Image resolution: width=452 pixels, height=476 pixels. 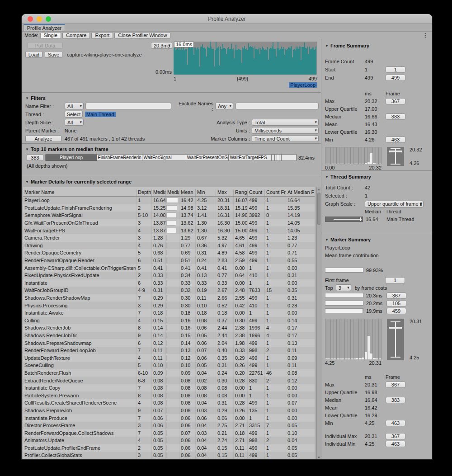 I want to click on column-header: Mean, so click(x=187, y=193).